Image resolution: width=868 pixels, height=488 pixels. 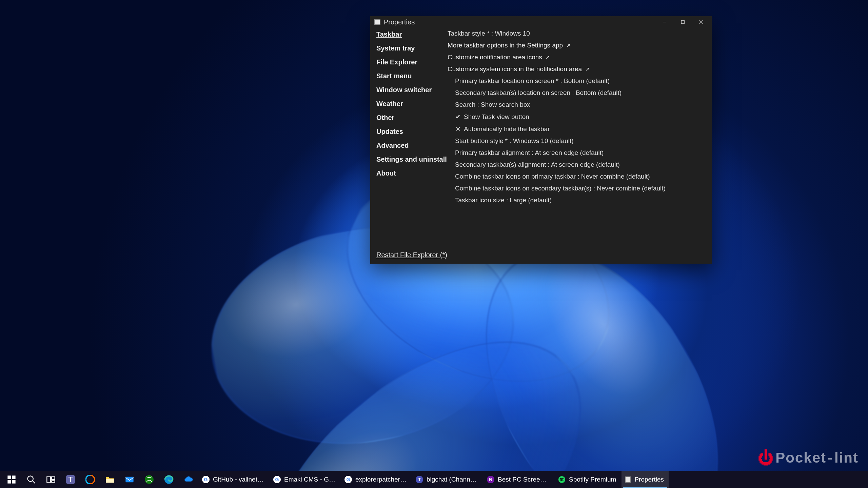 What do you see at coordinates (412, 62) in the screenshot?
I see `sidebar-item-file-explorer: File Explorer` at bounding box center [412, 62].